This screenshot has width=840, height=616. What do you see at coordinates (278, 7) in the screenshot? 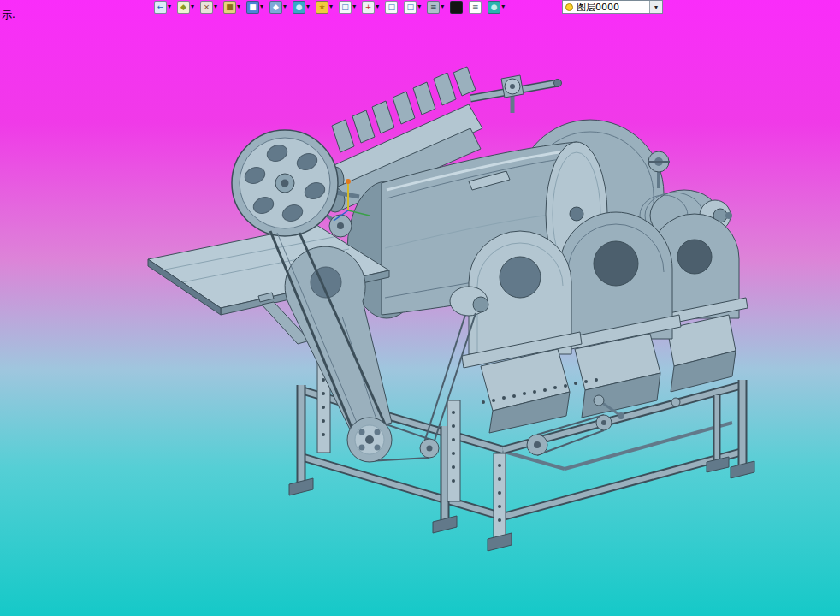
I see `cube-steel-icon-group: ◆▾` at bounding box center [278, 7].